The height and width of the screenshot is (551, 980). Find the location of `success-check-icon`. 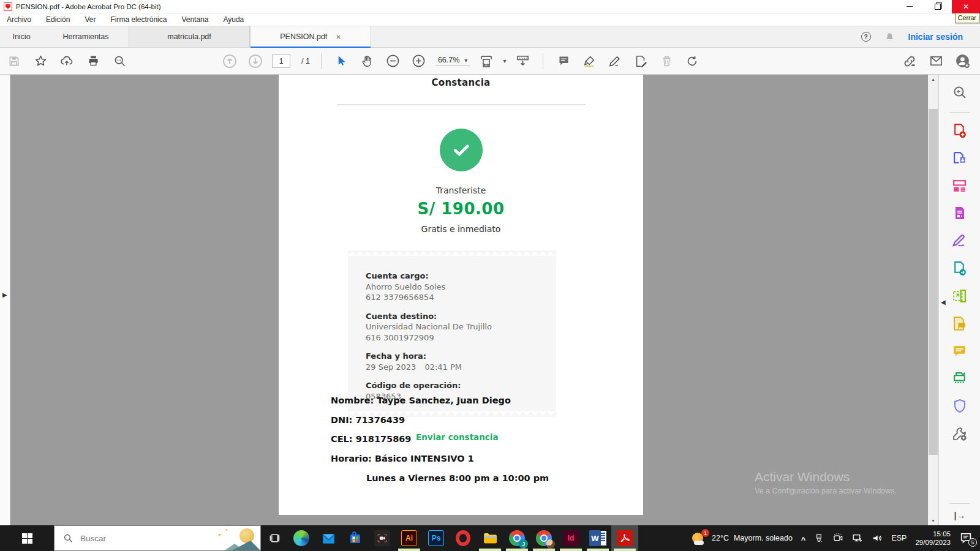

success-check-icon is located at coordinates (461, 150).